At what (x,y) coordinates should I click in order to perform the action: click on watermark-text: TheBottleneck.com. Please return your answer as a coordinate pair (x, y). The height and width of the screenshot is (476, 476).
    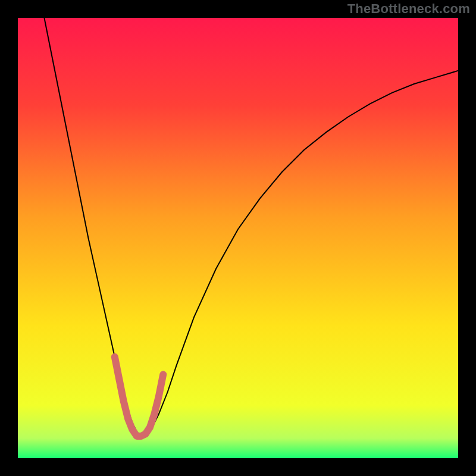
    Looking at the image, I should click on (409, 9).